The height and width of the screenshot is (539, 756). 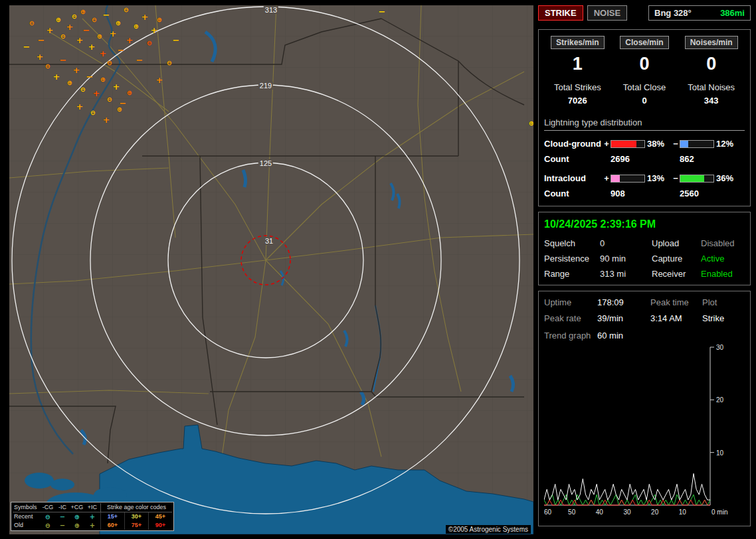 What do you see at coordinates (62, 516) in the screenshot?
I see `neg-ic-recent-icon: −` at bounding box center [62, 516].